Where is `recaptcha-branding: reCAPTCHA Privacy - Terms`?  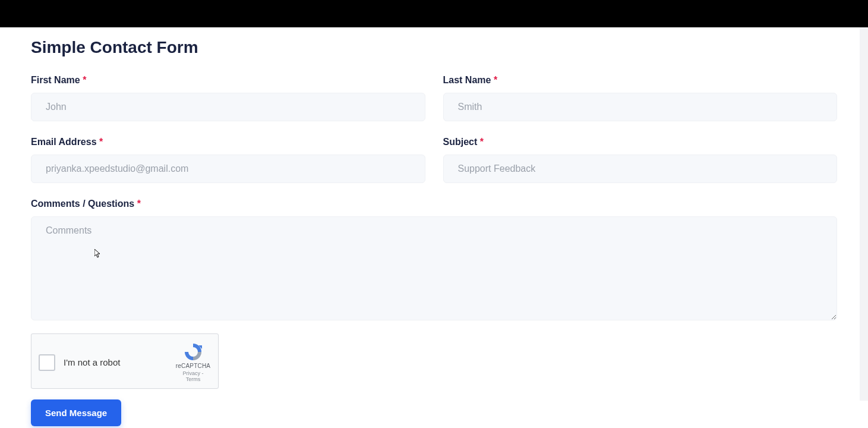
recaptcha-branding: reCAPTCHA Privacy - Terms is located at coordinates (193, 363).